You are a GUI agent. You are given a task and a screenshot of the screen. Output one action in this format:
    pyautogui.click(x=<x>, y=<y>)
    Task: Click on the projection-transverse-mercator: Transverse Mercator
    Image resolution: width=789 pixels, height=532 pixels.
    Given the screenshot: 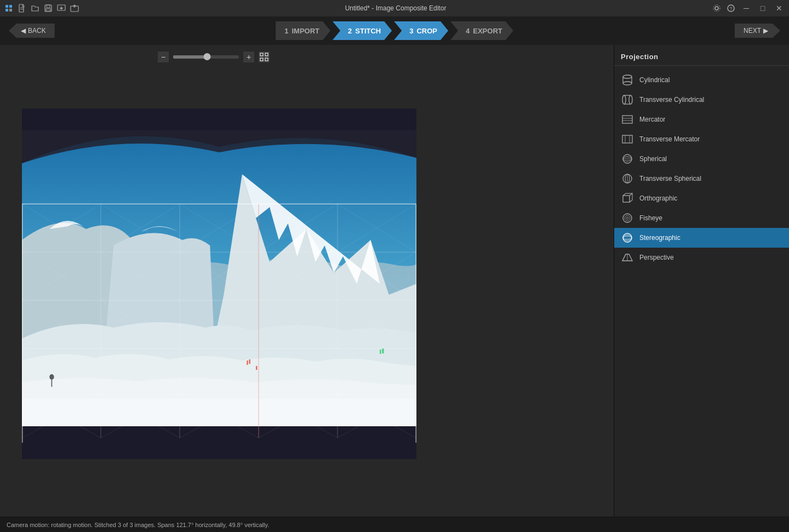 What is the action you would take?
    pyautogui.click(x=701, y=139)
    